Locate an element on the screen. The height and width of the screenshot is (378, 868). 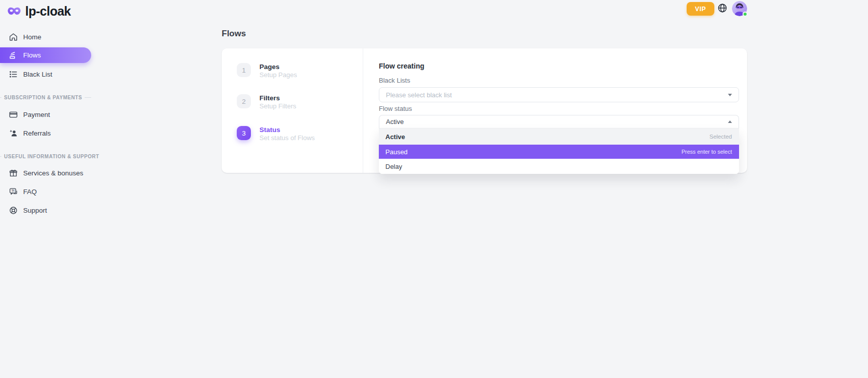
step-subtitle: Setup Pages is located at coordinates (278, 75).